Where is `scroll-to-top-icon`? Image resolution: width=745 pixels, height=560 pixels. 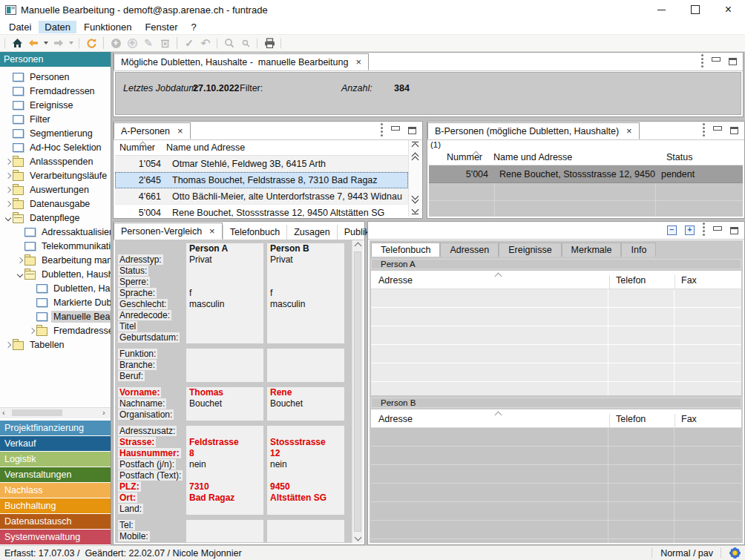 scroll-to-top-icon is located at coordinates (415, 147).